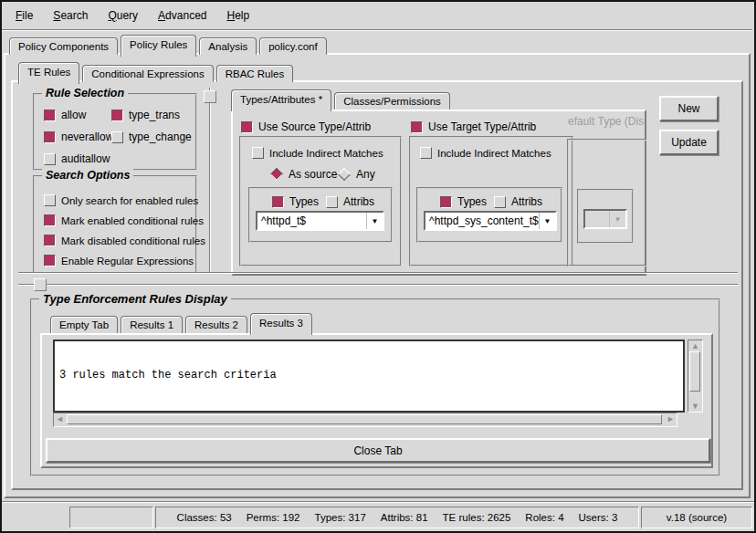 Image resolution: width=756 pixels, height=533 pixels. What do you see at coordinates (606, 121) in the screenshot?
I see `default-type-label: efault Type (Disa` at bounding box center [606, 121].